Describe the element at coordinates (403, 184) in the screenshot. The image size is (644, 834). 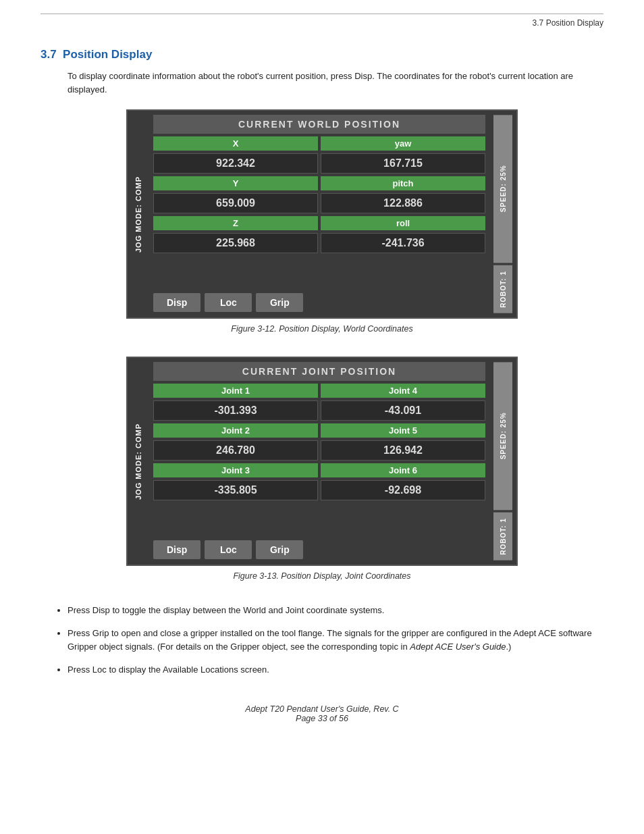
I see `world-cell-label-pitch: pitch` at that location.